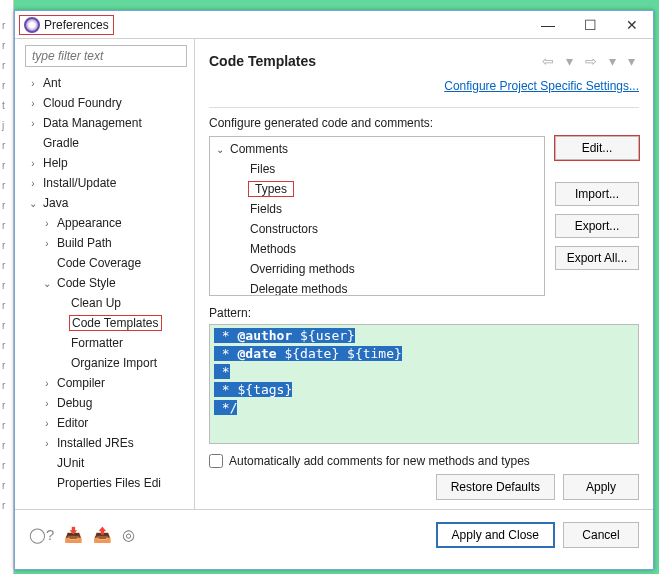  I want to click on template-tree: ⌄CommentsFilesTypesFieldsConstructorsMet…, so click(377, 216).